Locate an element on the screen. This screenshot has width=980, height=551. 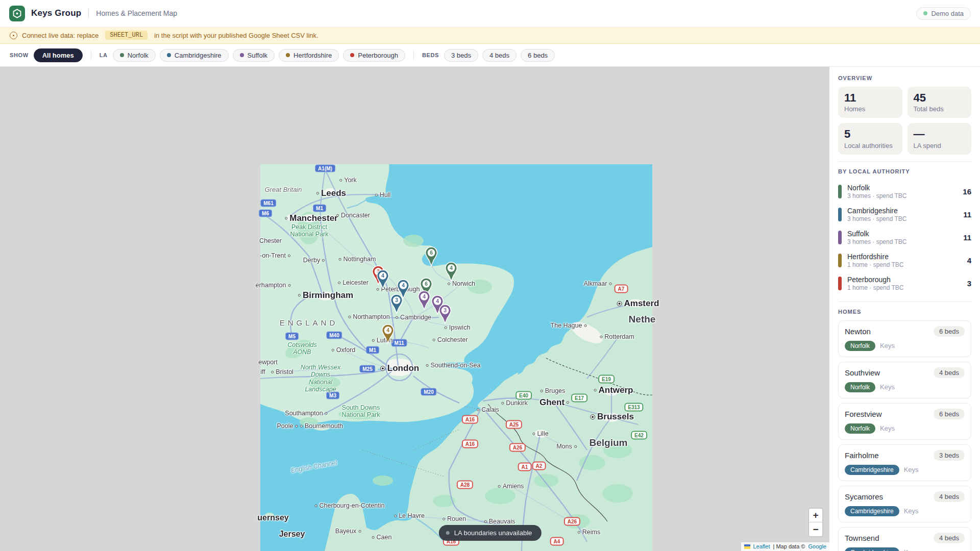
map-pin-suffolk: 4 is located at coordinates (424, 300).